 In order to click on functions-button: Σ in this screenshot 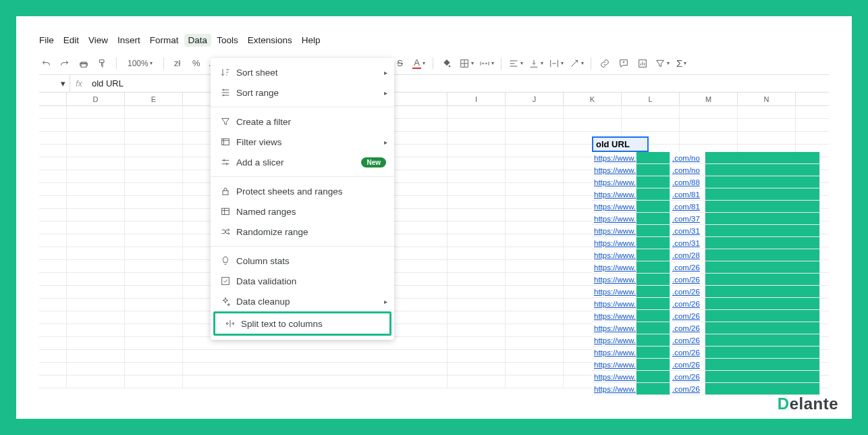, I will do `click(682, 63)`.